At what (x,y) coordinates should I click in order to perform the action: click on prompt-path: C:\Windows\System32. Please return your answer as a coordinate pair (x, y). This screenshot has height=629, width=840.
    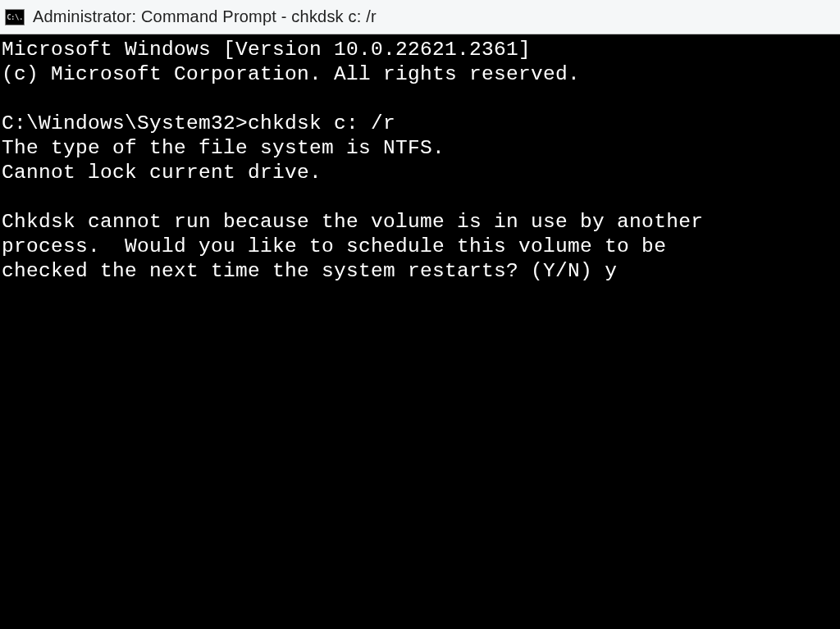
    Looking at the image, I should click on (118, 123).